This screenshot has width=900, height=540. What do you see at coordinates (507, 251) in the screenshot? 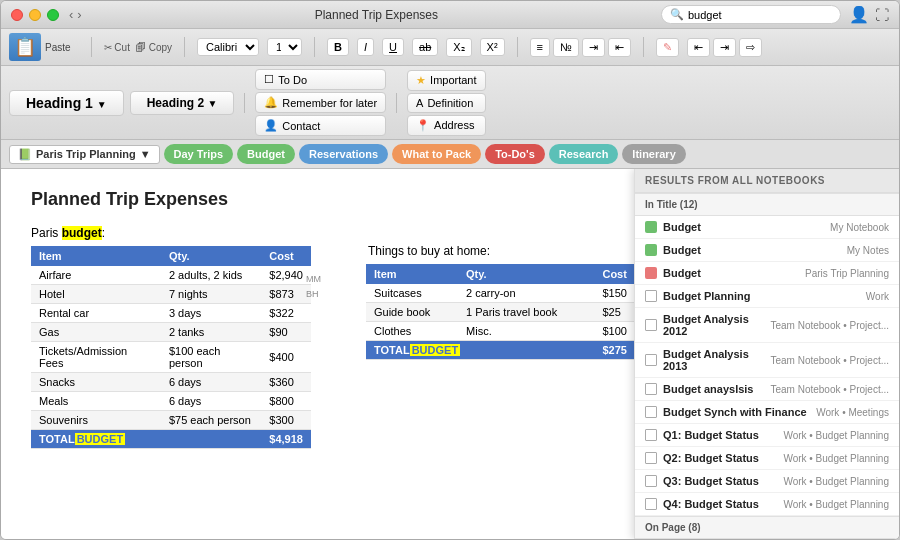
I see `things-label: Things to buy at home:` at bounding box center [507, 251].